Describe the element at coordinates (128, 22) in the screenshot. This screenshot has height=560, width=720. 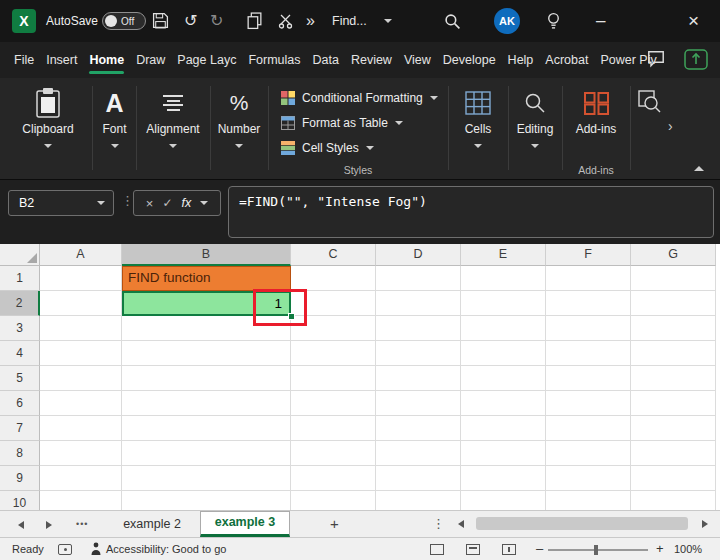
I see `autosave-state: Off` at that location.